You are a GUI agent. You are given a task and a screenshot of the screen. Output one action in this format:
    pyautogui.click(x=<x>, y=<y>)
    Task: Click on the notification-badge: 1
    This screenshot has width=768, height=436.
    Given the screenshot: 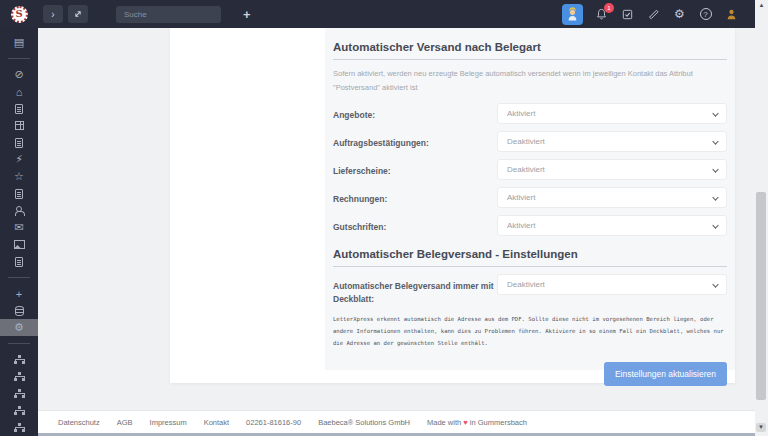 What is the action you would take?
    pyautogui.click(x=609, y=8)
    